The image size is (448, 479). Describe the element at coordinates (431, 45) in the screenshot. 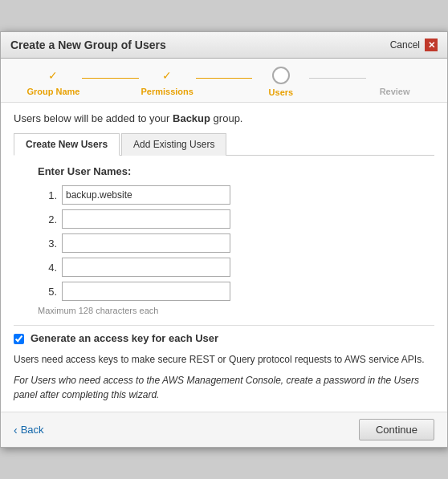

I see `close-button: ✕` at that location.